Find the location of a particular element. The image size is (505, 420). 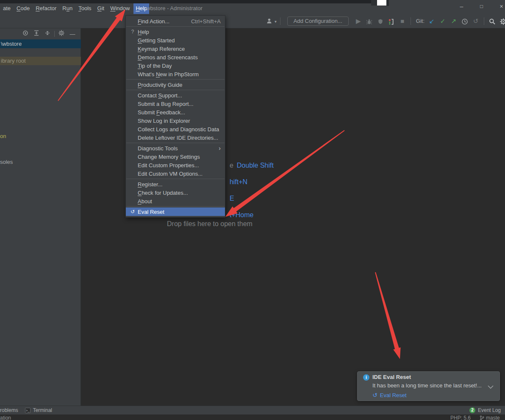

menu-item-label: Demos and Screencasts is located at coordinates (168, 58).